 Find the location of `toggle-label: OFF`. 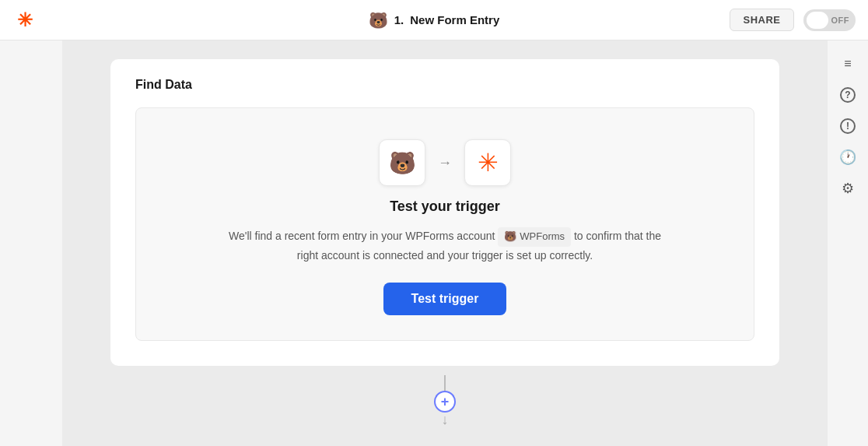

toggle-label: OFF is located at coordinates (842, 20).